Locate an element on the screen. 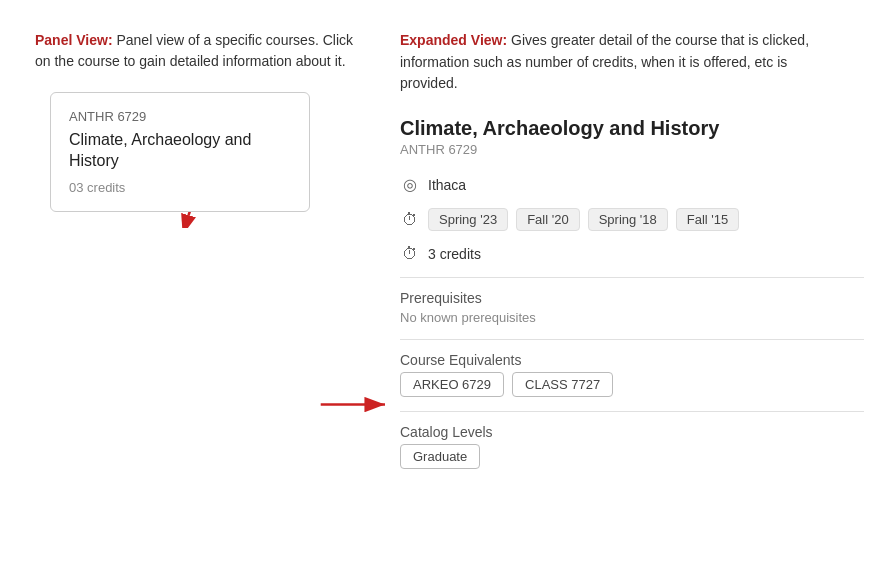 The image size is (894, 587). clock-icon: ⏱ is located at coordinates (410, 220).